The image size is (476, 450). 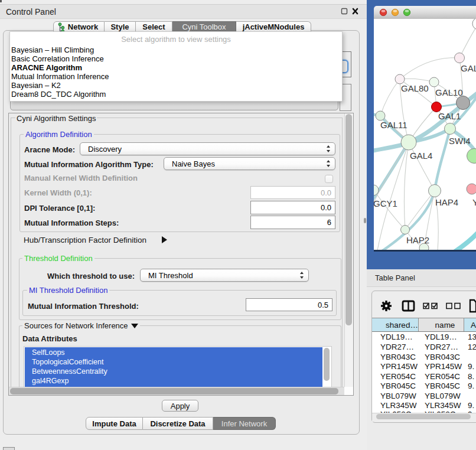 What do you see at coordinates (459, 141) in the screenshot?
I see `svg-text: SWI4` at bounding box center [459, 141].